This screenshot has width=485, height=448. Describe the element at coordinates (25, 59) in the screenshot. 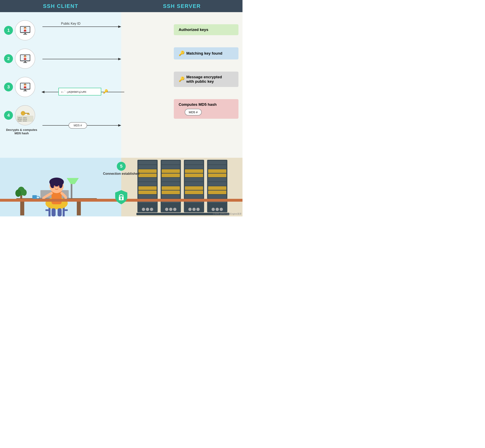

I see `step2-computer` at that location.